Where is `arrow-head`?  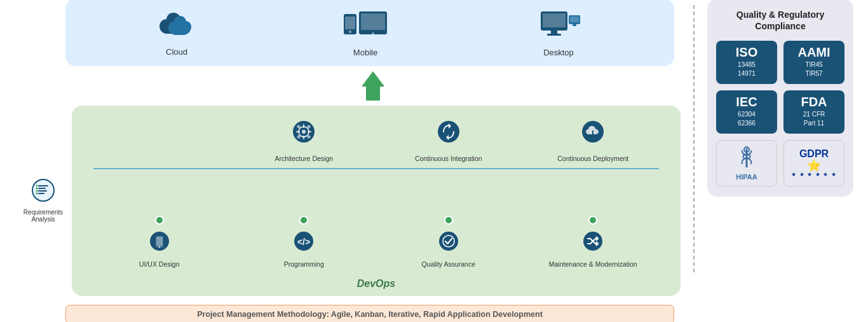 arrow-head is located at coordinates (373, 79).